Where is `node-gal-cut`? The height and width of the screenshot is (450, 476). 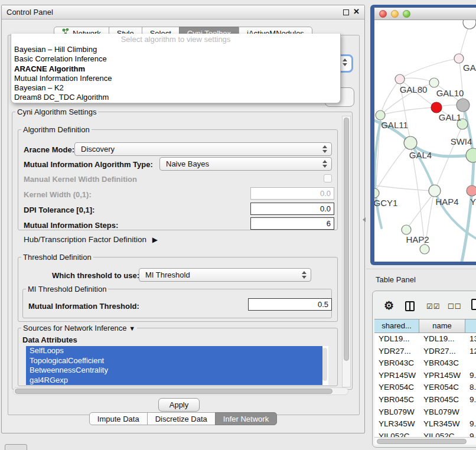
node-gal-cut is located at coordinates (459, 58).